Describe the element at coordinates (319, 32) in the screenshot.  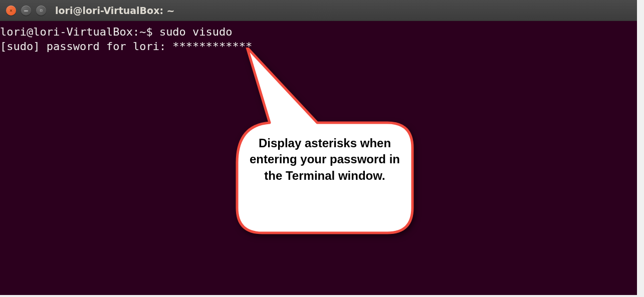
I see `terminal-line: lori@lori-VirtualBox:~$ sudo visudo` at that location.